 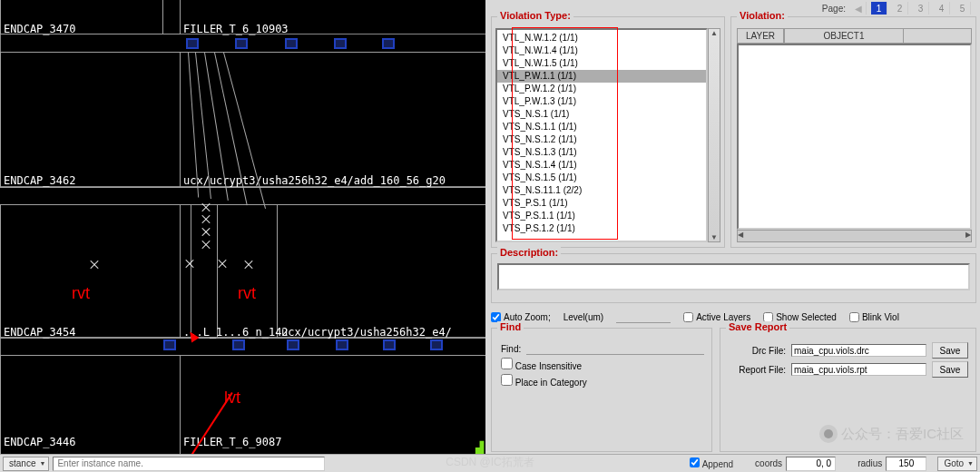 What do you see at coordinates (602, 165) in the screenshot?
I see `violation-type-item: VTS_N.S.1.4 (1/1)` at bounding box center [602, 165].